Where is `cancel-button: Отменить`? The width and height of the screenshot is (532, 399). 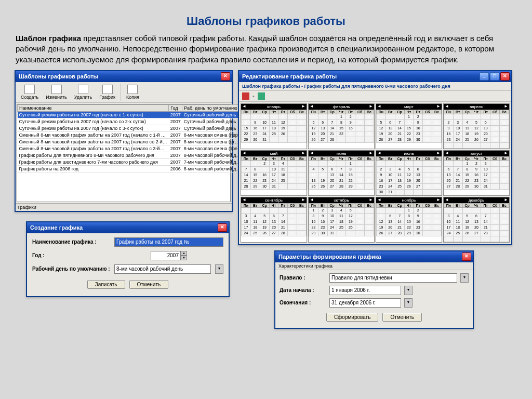 cancel-button: Отменить is located at coordinates (149, 285).